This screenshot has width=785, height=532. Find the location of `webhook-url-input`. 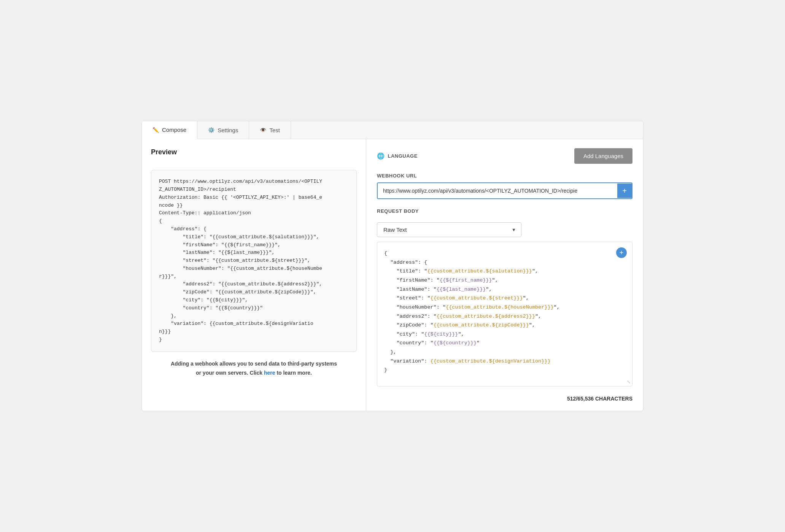

webhook-url-input is located at coordinates (497, 191).